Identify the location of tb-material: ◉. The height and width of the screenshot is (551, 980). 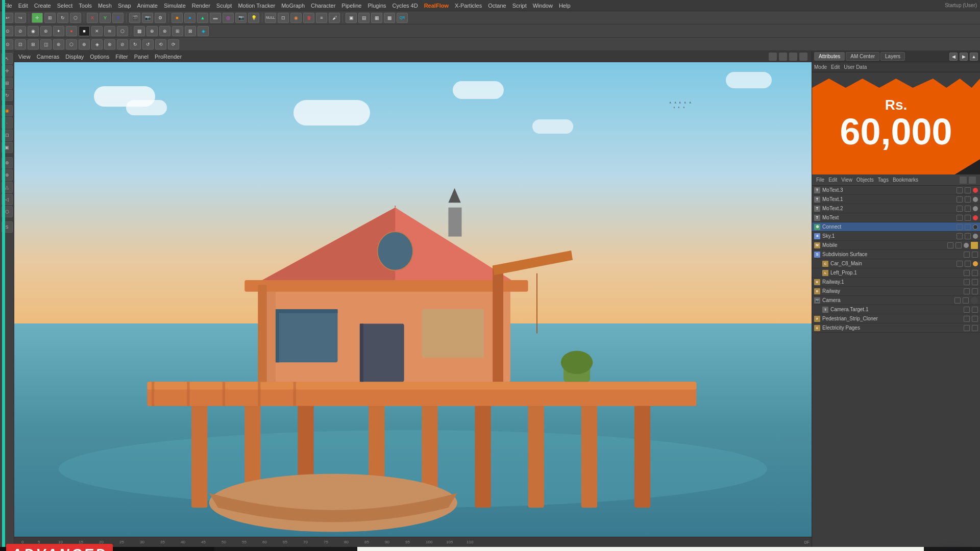
(296, 18).